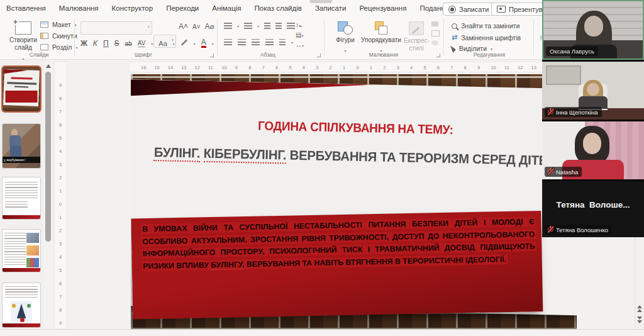 Image resolution: width=644 pixels, height=336 pixels. I want to click on font-dialog-launcher, so click(212, 55).